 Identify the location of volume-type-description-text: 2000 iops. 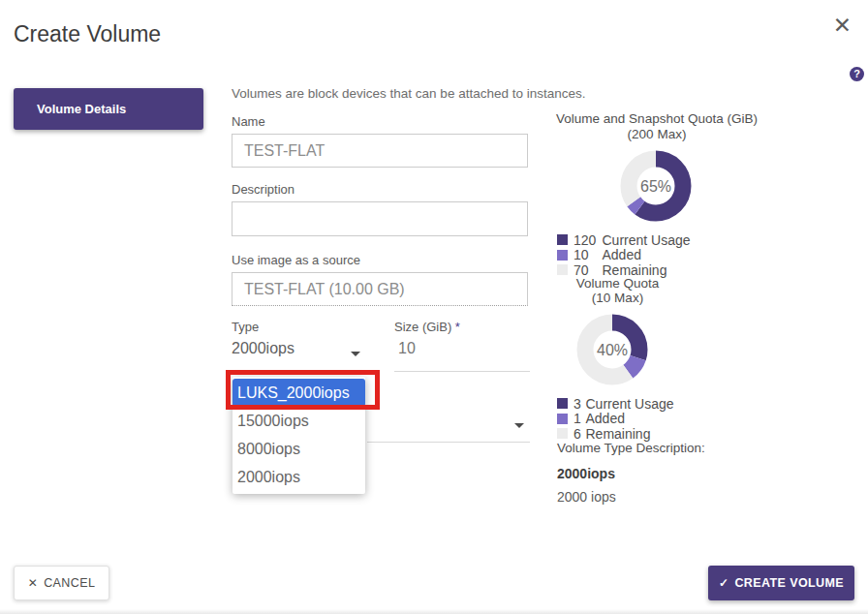
(587, 497).